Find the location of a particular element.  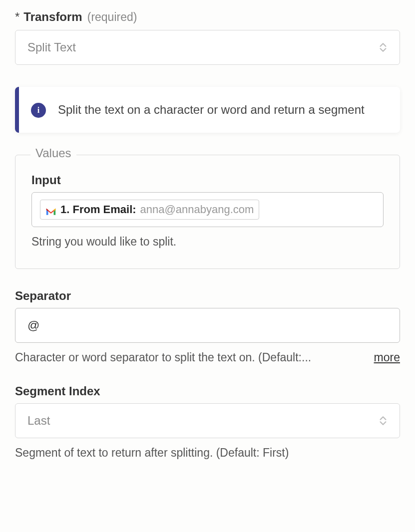

required-asterisk: * is located at coordinates (17, 17).